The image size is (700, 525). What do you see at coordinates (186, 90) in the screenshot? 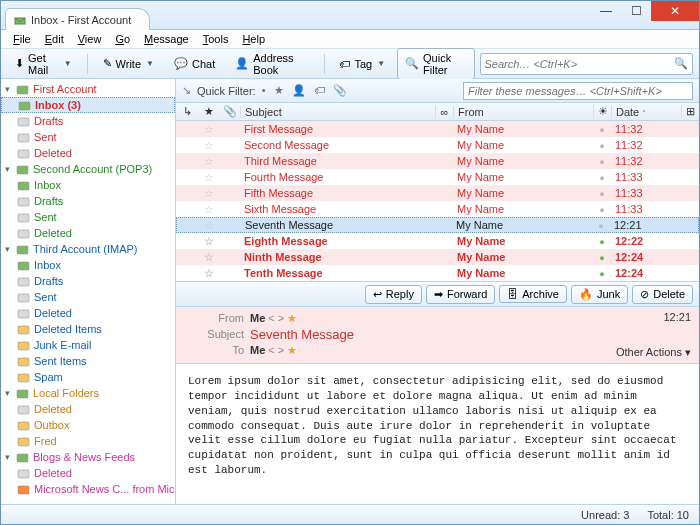
I see `pin-icon: ↘` at bounding box center [186, 90].